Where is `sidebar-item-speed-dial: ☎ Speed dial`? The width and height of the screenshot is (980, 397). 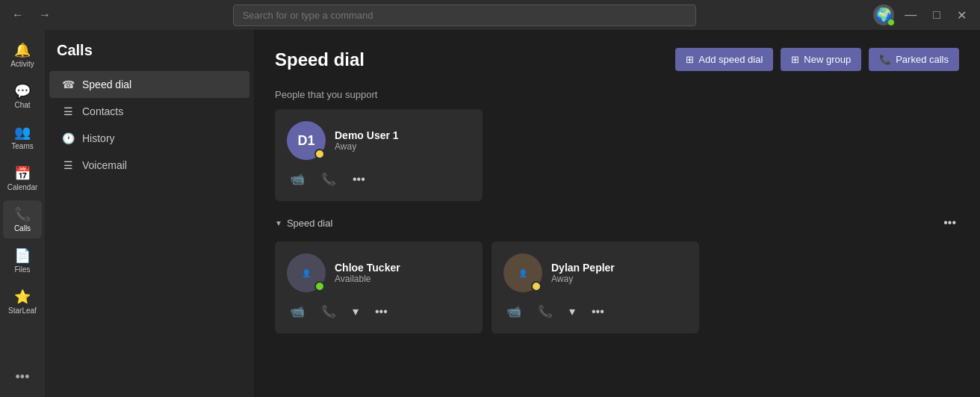 sidebar-item-speed-dial: ☎ Speed dial is located at coordinates (149, 84).